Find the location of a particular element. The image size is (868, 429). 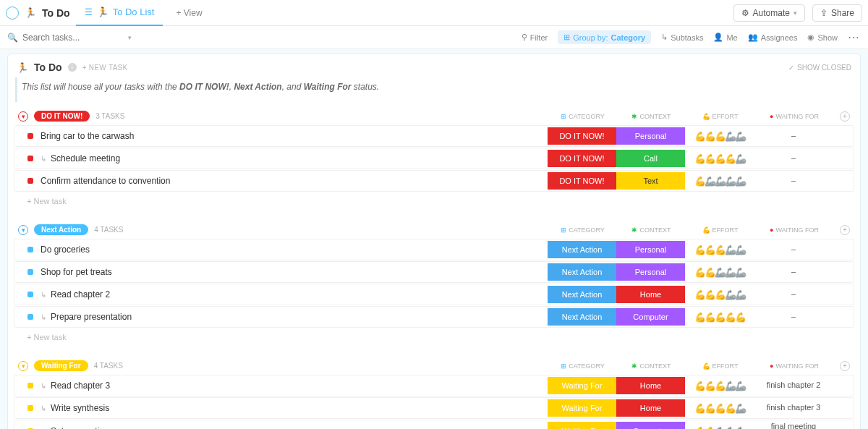

task-name: Shop for pet treats is located at coordinates (294, 272).